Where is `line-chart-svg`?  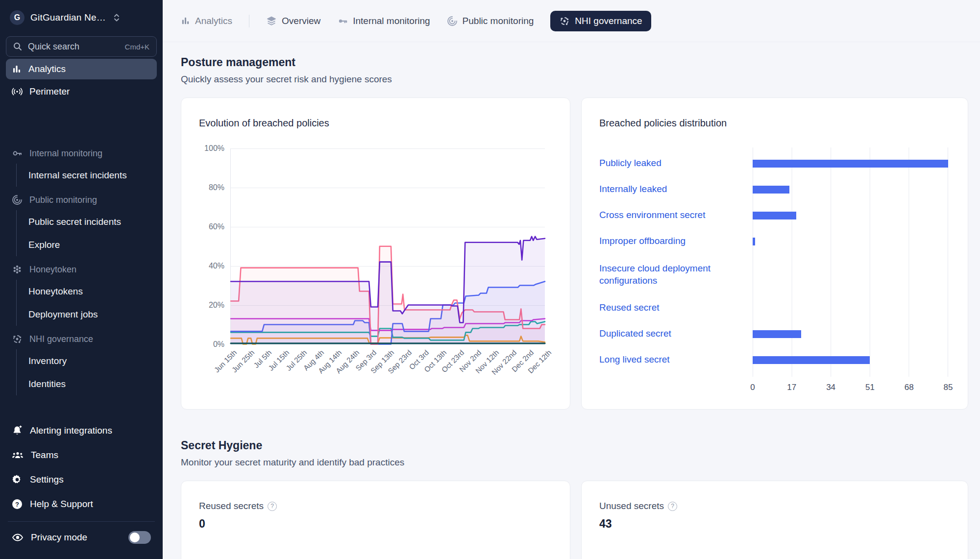
line-chart-svg is located at coordinates (388, 246).